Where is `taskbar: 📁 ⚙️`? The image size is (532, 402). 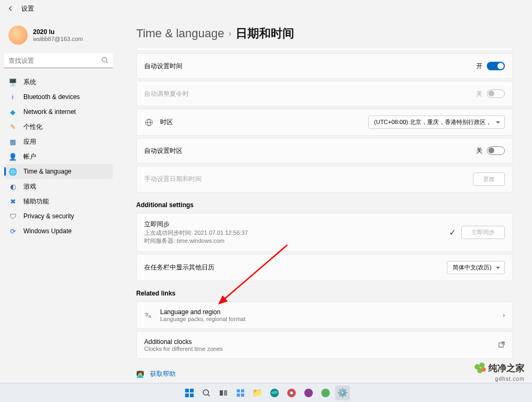
taskbar: 📁 ⚙️ is located at coordinates (266, 392).